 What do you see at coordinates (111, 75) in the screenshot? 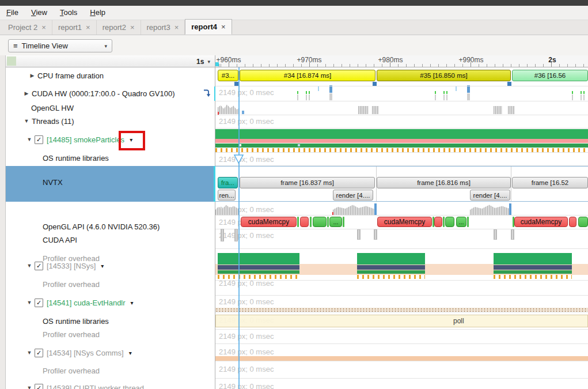
I see `tree-row-cpu-frame-duration: ▶ CPU frame duration` at bounding box center [111, 75].